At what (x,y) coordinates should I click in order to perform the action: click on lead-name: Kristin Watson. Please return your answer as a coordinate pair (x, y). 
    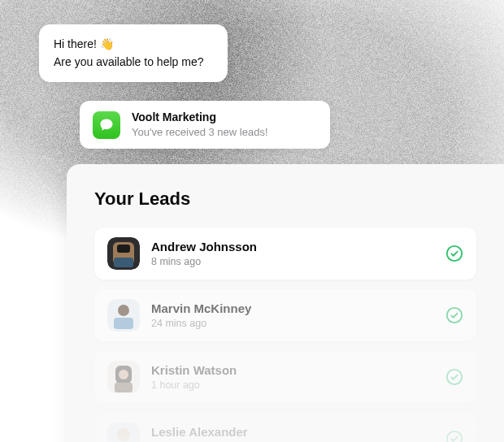
    Looking at the image, I should click on (293, 370).